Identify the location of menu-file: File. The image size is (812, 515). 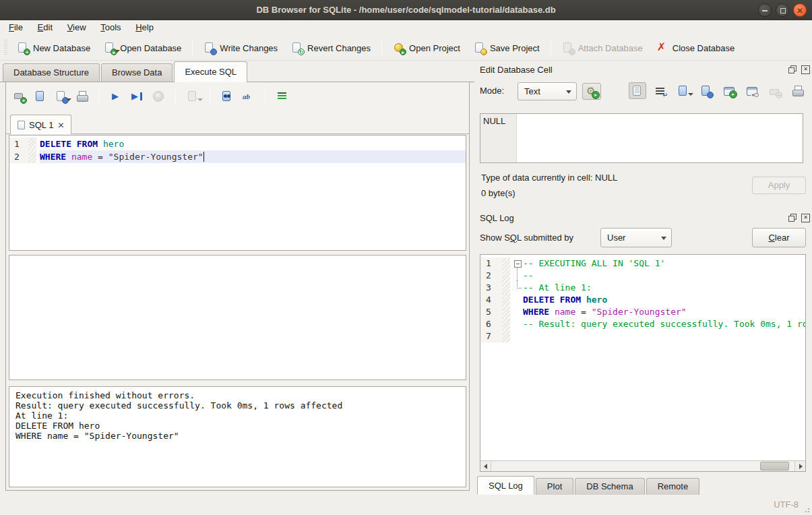
(16, 28).